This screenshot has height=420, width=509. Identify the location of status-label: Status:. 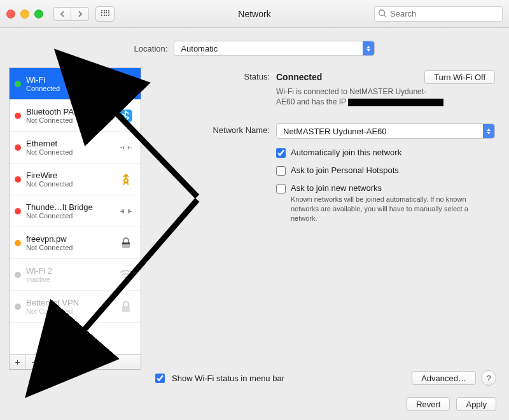
(216, 76).